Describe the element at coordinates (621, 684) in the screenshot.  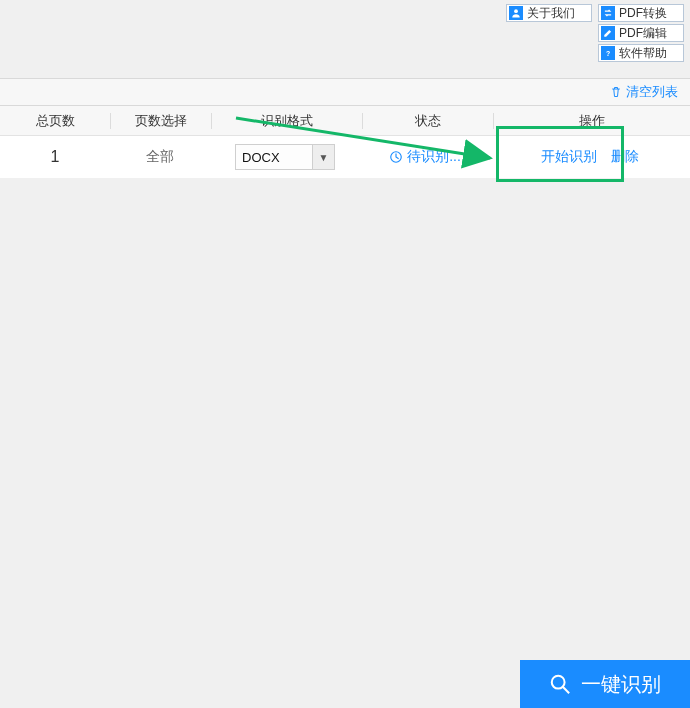
I see `one-click-recognize-label: 一键识别` at that location.